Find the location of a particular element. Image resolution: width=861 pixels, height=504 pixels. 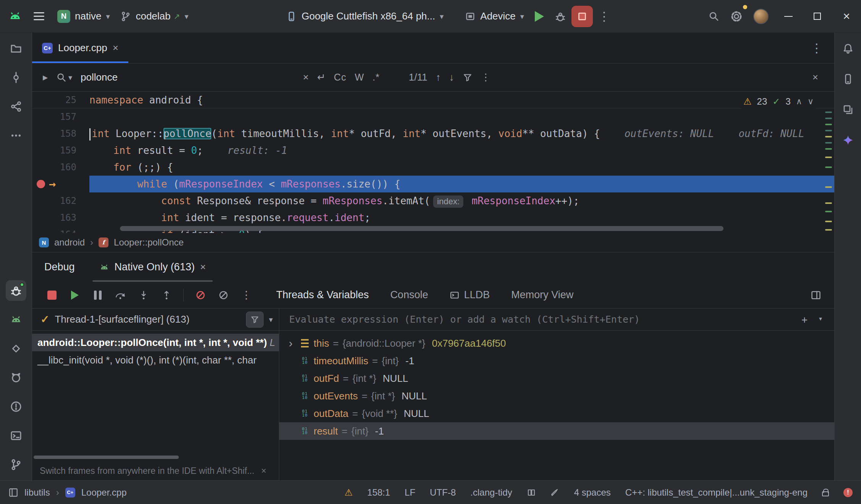

layers-tool-button is located at coordinates (848, 110).